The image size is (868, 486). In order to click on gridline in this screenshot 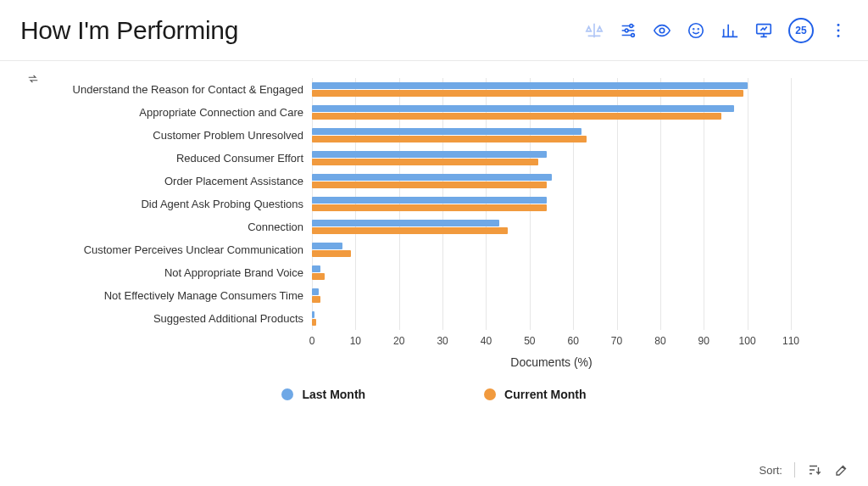, I will do `click(792, 204)`.